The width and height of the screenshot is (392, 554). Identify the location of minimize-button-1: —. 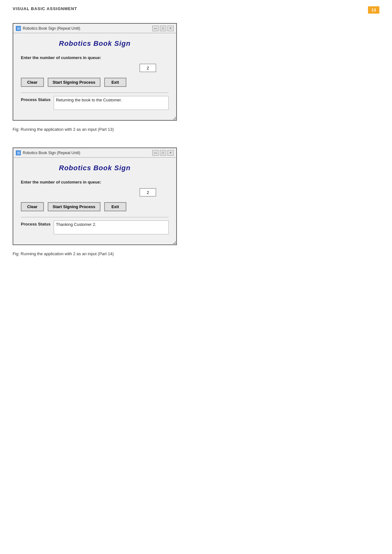
(155, 28).